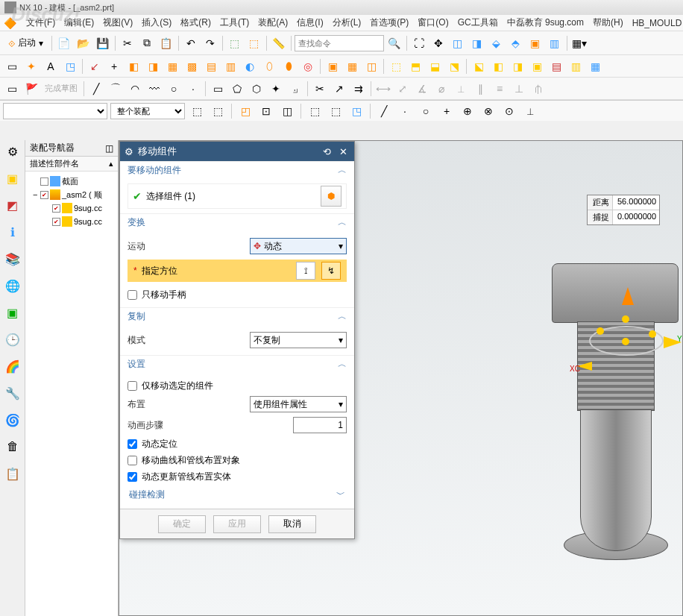  Describe the element at coordinates (298, 404) in the screenshot. I see `arrangement-combo: 使用组件属性▾` at that location.